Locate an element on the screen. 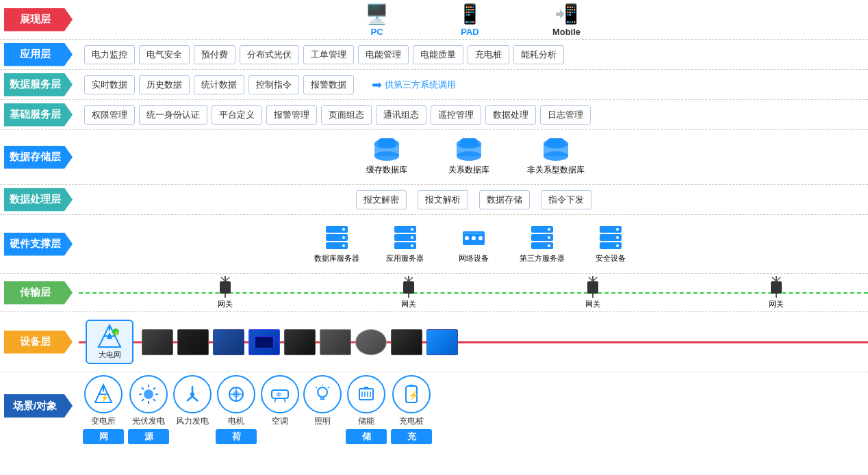 The image size is (868, 475). layer-chuli: 数据处理层 报文解密 报文解析 数据存储 指令下发 is located at coordinates (434, 200).